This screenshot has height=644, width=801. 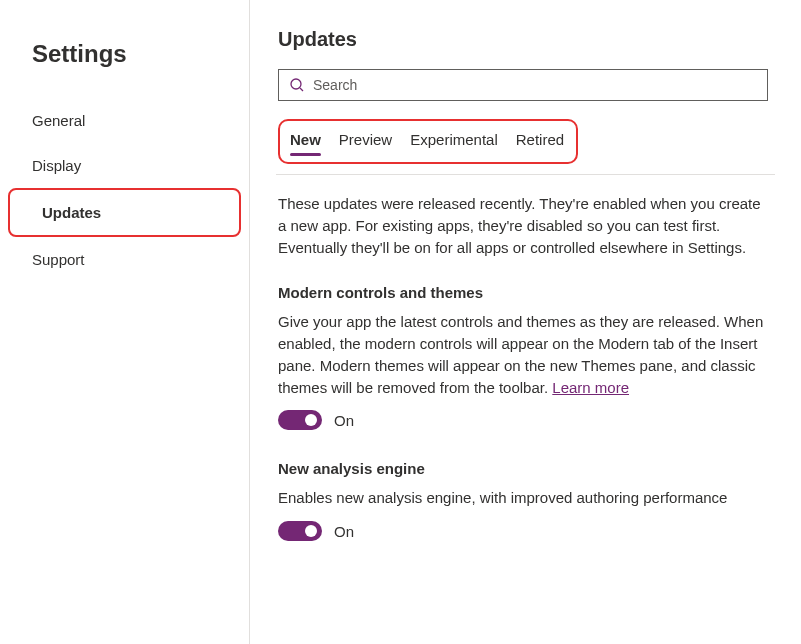 I want to click on section-title: New analysis engine, so click(x=523, y=468).